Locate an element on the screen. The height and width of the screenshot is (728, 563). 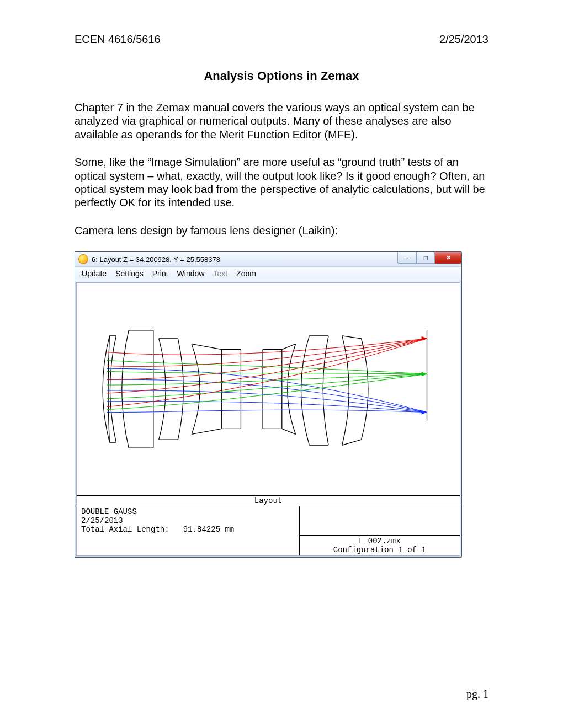
menu-settings: Settings is located at coordinates (129, 274).